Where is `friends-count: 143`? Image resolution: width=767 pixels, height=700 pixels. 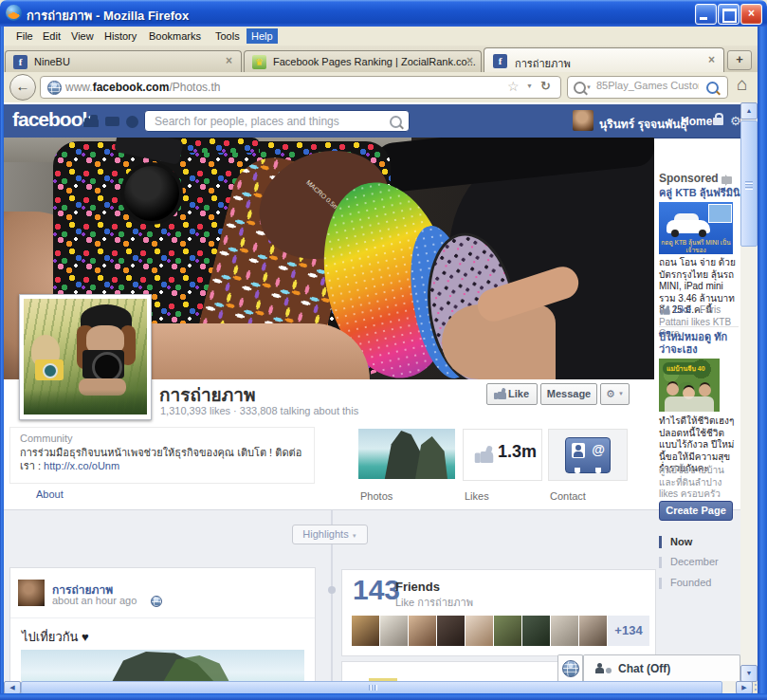 friends-count: 143 is located at coordinates (376, 590).